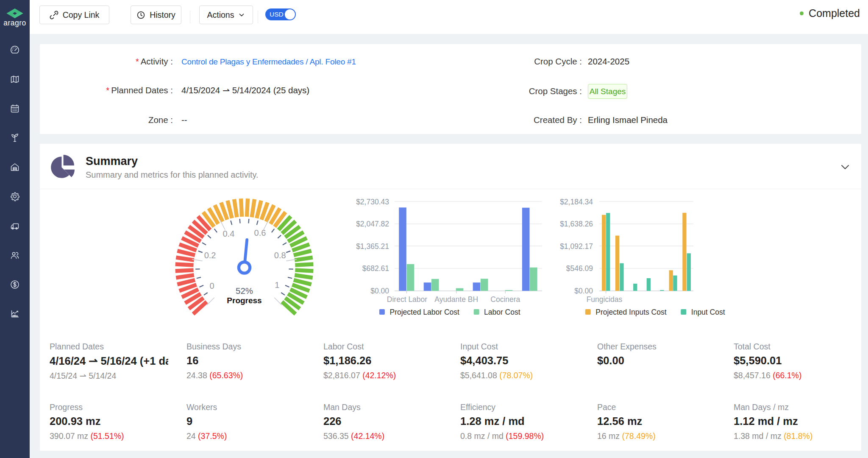 The image size is (868, 458). Describe the element at coordinates (212, 286) in the screenshot. I see `svg-text: 0` at that location.